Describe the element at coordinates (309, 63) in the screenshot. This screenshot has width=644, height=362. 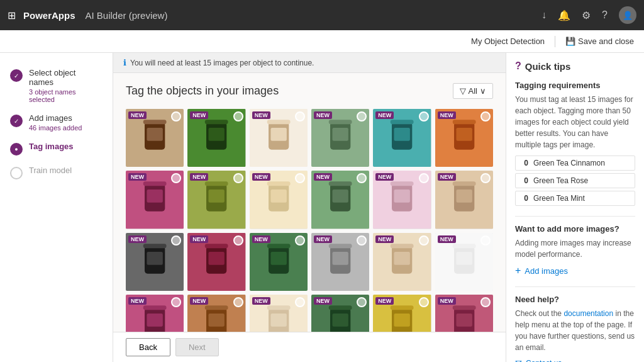
I see `info-banner: ℹ You will need at least 15 images per o…` at that location.